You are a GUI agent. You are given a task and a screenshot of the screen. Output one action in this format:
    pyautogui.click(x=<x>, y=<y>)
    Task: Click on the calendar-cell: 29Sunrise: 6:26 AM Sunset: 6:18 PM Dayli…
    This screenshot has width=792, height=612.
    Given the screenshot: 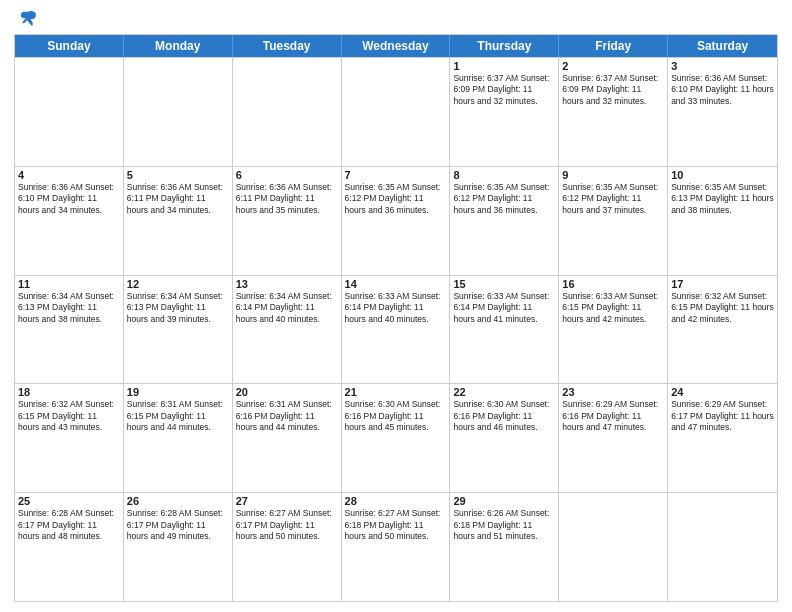 What is the action you would take?
    pyautogui.click(x=504, y=547)
    